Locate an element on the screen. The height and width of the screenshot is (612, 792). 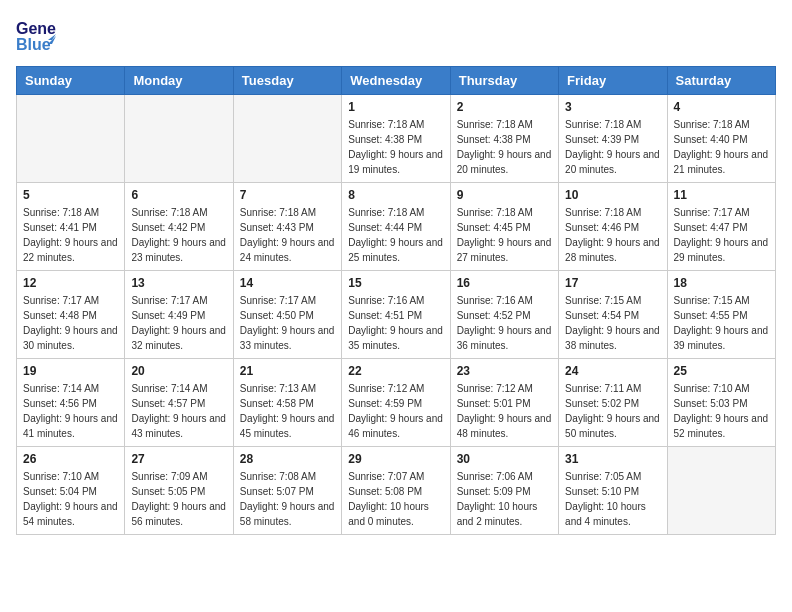
weekday-header-row: SundayMondayTuesdayWednesdayThursdayFrid… is located at coordinates (396, 81).